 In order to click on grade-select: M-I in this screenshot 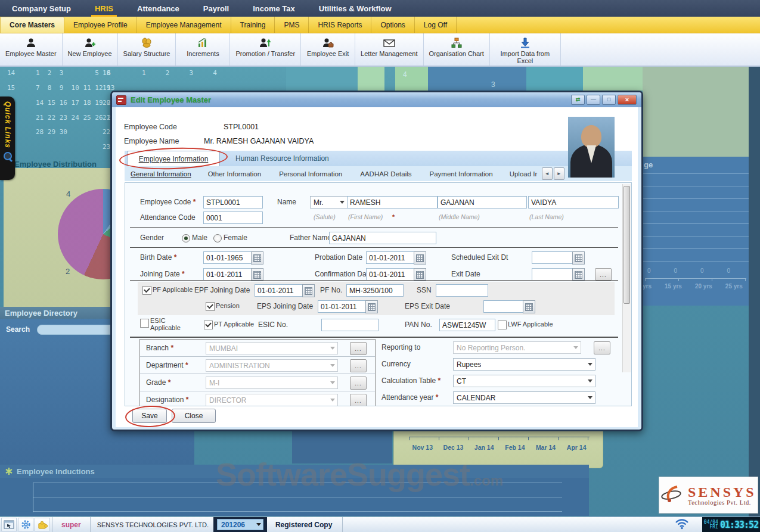, I will do `click(272, 382)`.